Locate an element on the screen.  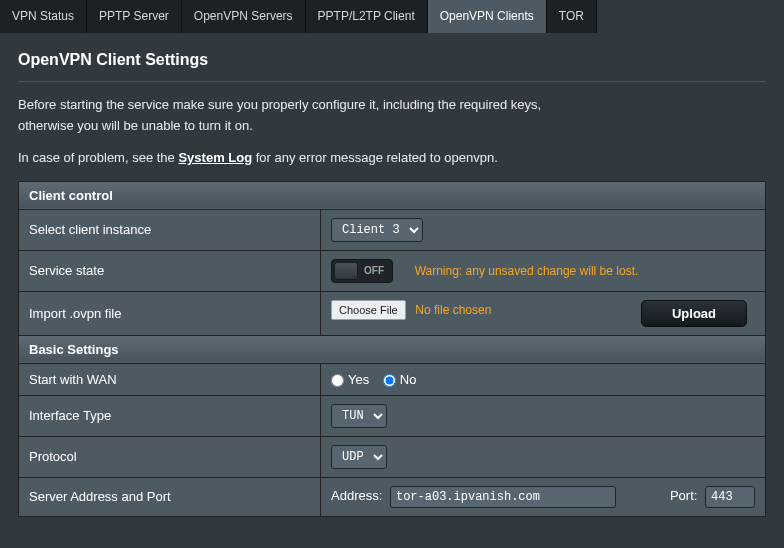
tab-openvpn-clients: OpenVPN Clients is located at coordinates (488, 16).